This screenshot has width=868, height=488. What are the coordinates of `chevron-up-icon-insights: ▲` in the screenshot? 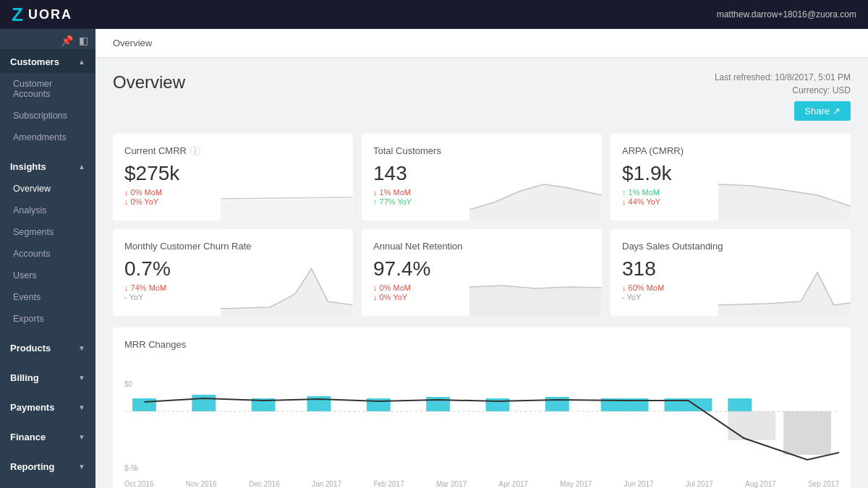 It's located at (82, 166).